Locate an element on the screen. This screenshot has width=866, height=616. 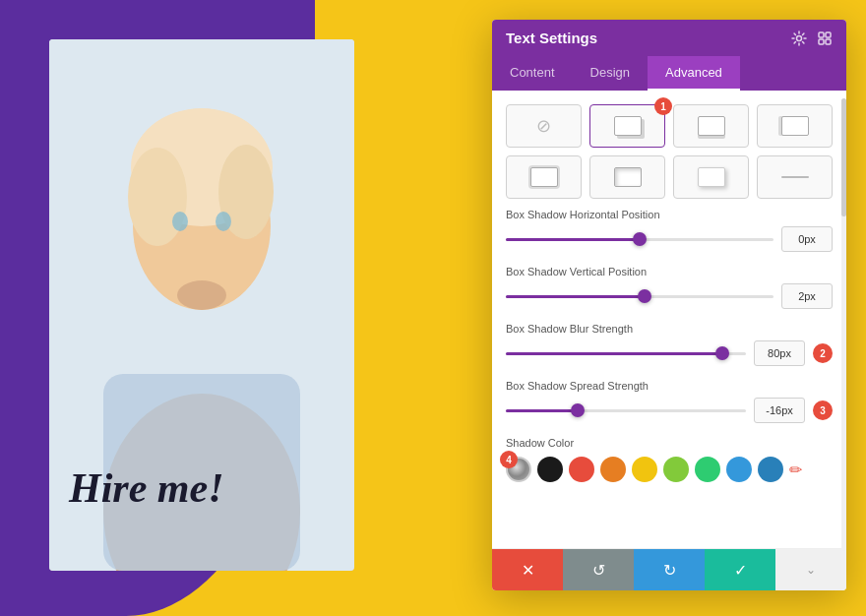
setting-vertical-position: Box Shadow Vertical Position 2px is located at coordinates (669, 287).